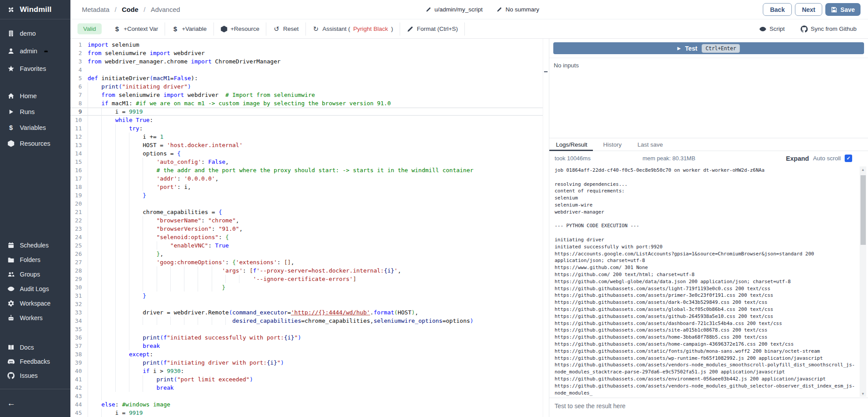 This screenshot has width=868, height=417. What do you see at coordinates (310, 153) in the screenshot?
I see `code-line-14: 14 options = {` at bounding box center [310, 153].